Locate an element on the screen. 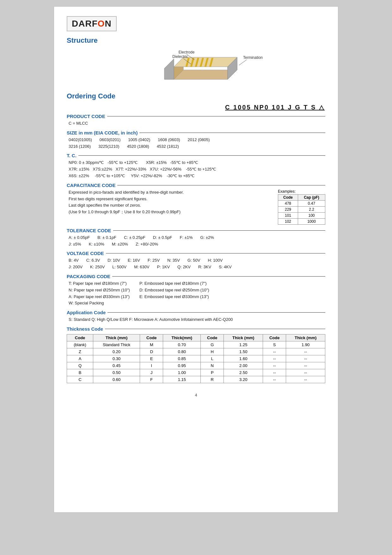 Image resolution: width=392 pixels, height=555 pixels. pkg-l-0: T: Paper tape reel Ø180mm (7") is located at coordinates (99, 284).